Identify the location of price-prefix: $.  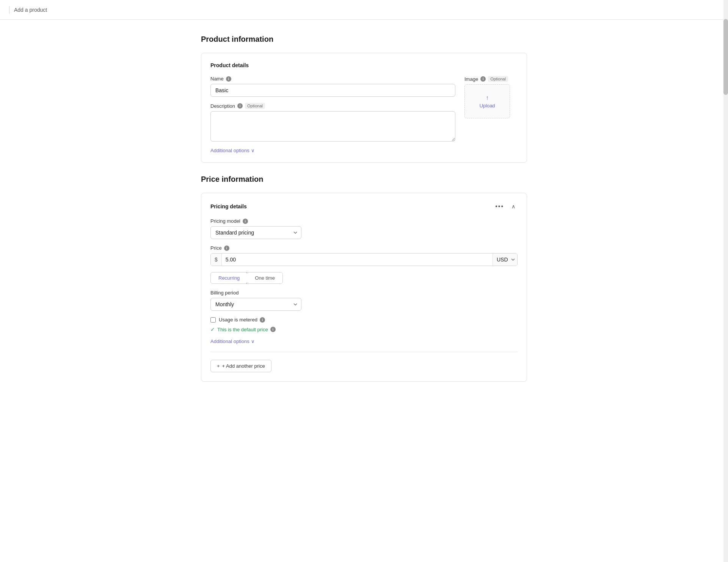
(216, 260).